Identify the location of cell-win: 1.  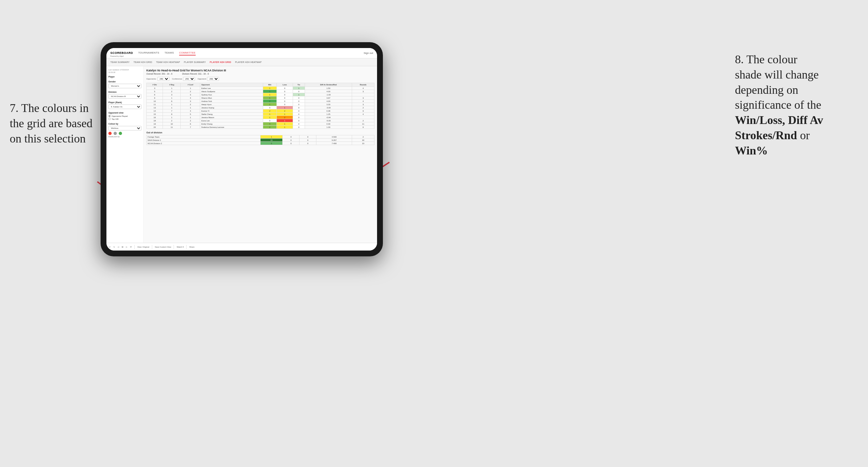
(270, 92).